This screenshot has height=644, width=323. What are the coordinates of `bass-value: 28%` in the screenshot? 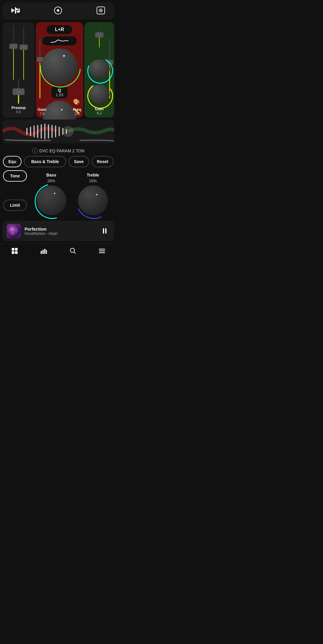 It's located at (51, 181).